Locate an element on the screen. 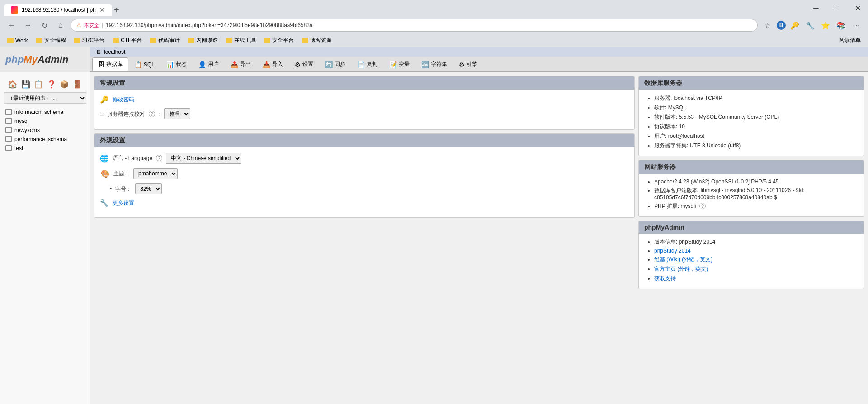 The width and height of the screenshot is (868, 404). tab-engine: ⚙ 引擎 is located at coordinates (468, 64).